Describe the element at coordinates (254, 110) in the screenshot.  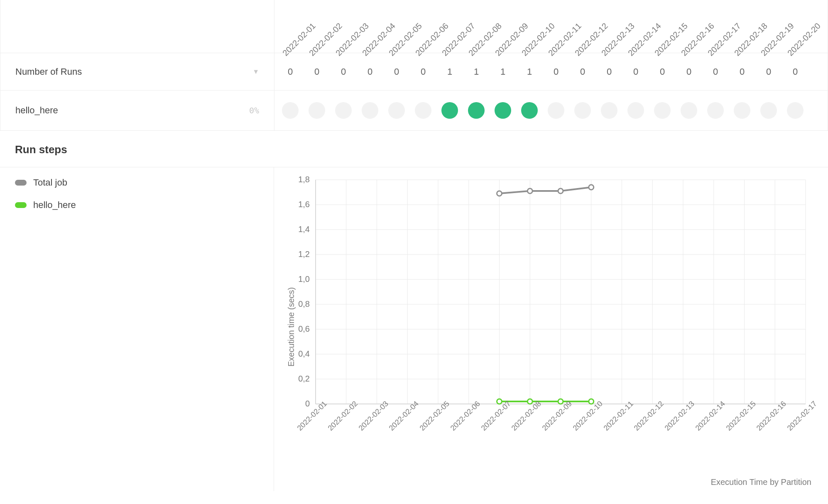
I see `step-success-percent: 0%` at that location.